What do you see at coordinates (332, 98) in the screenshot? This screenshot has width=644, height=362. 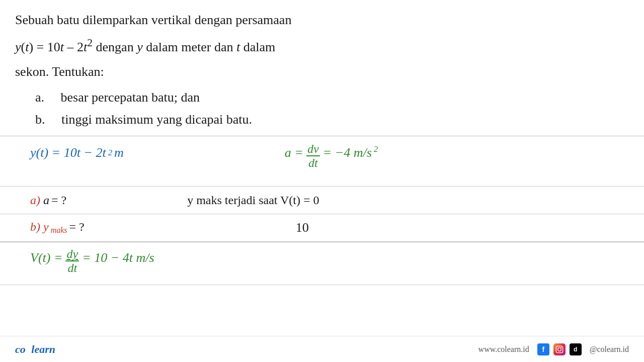 I see `question-item-a: a. besar percepatan batu; dan` at bounding box center [332, 98].